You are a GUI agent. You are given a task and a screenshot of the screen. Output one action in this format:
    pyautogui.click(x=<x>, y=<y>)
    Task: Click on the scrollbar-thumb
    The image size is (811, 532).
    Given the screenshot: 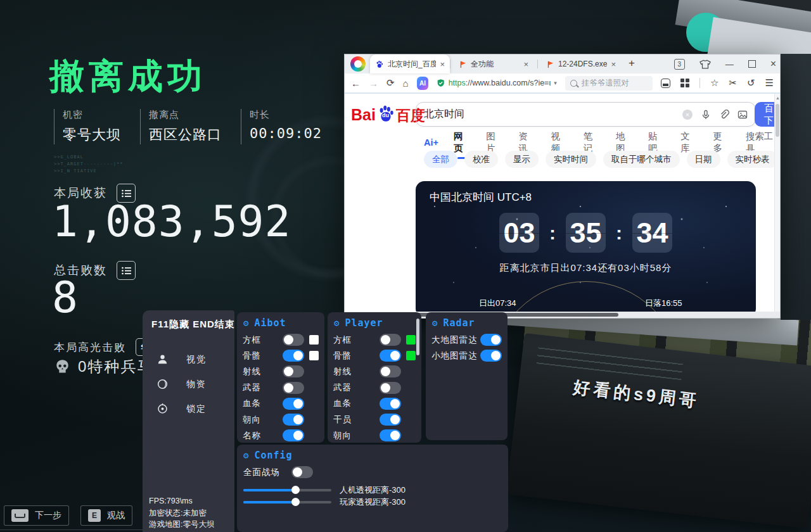 What is the action you would take?
    pyautogui.click(x=777, y=120)
    